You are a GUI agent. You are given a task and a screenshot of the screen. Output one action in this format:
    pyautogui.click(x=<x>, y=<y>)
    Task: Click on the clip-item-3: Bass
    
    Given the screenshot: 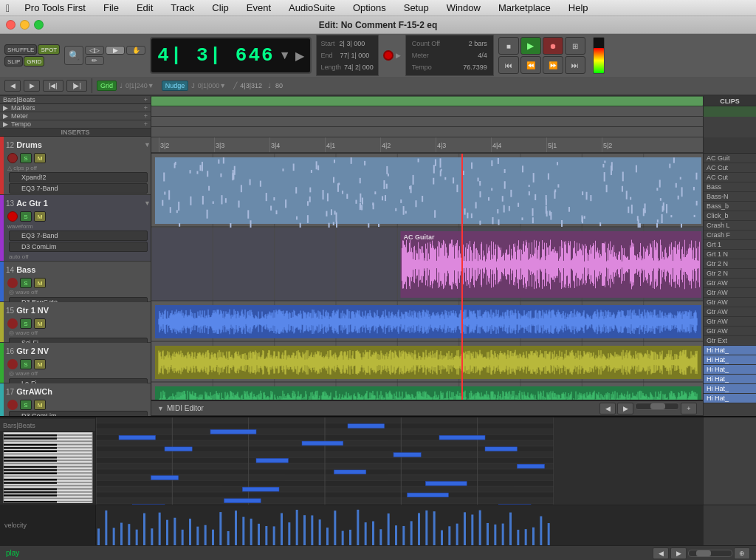 What is the action you would take?
    pyautogui.click(x=729, y=188)
    